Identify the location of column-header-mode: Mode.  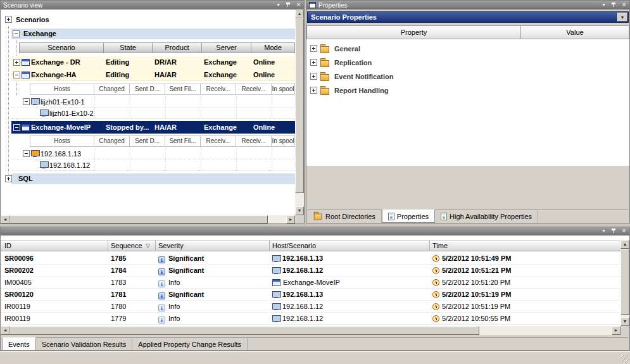
(274, 48).